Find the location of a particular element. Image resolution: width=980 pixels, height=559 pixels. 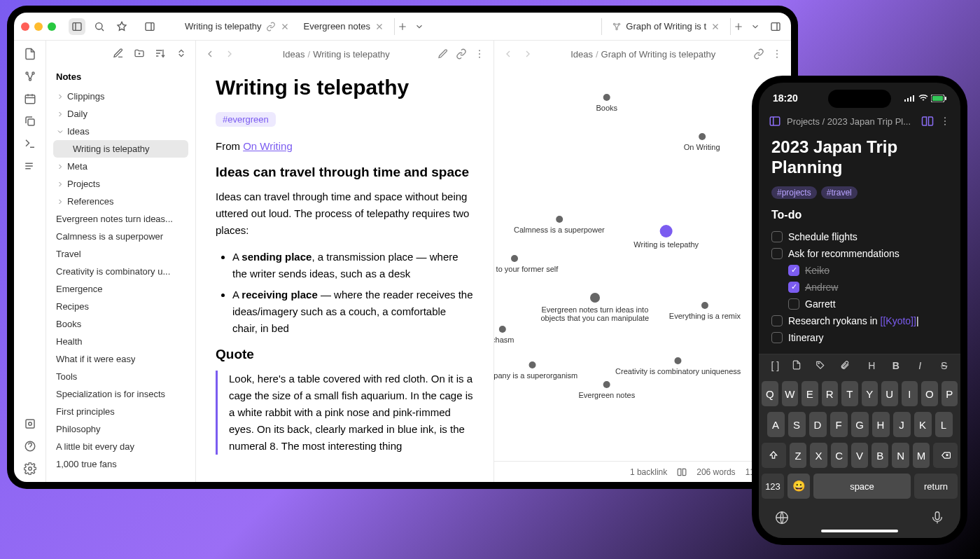

graph-node: Creativity is combinatory uniqueness is located at coordinates (678, 366).